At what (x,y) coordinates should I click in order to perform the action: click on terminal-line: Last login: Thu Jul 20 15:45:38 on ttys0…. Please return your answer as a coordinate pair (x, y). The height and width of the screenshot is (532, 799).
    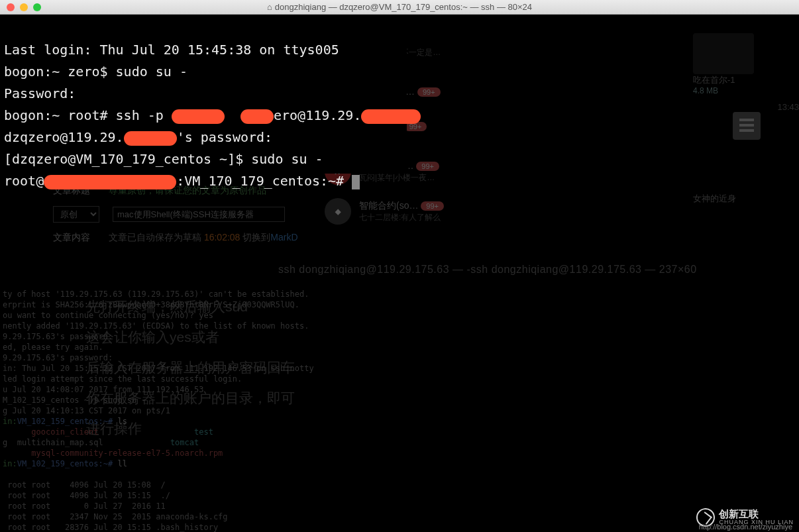
    Looking at the image, I should click on (172, 50).